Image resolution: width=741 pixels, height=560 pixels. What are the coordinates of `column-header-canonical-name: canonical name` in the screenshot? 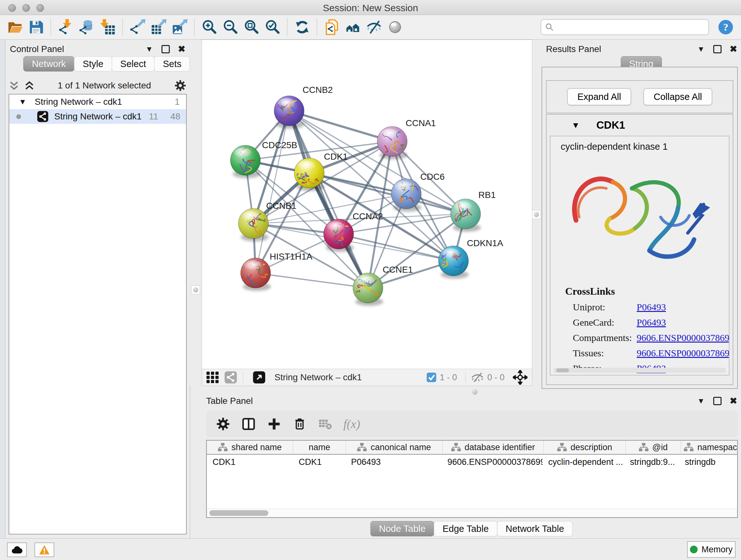 It's located at (394, 447).